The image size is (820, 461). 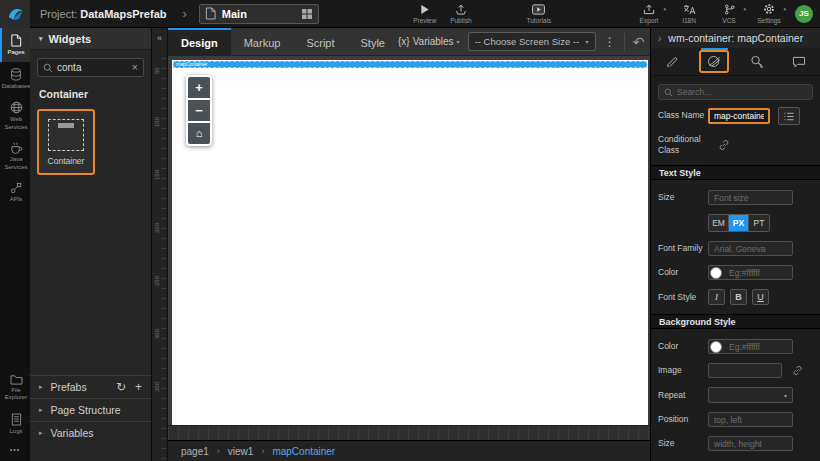 What do you see at coordinates (90, 432) in the screenshot?
I see `section-variables: ▸ Variables` at bounding box center [90, 432].